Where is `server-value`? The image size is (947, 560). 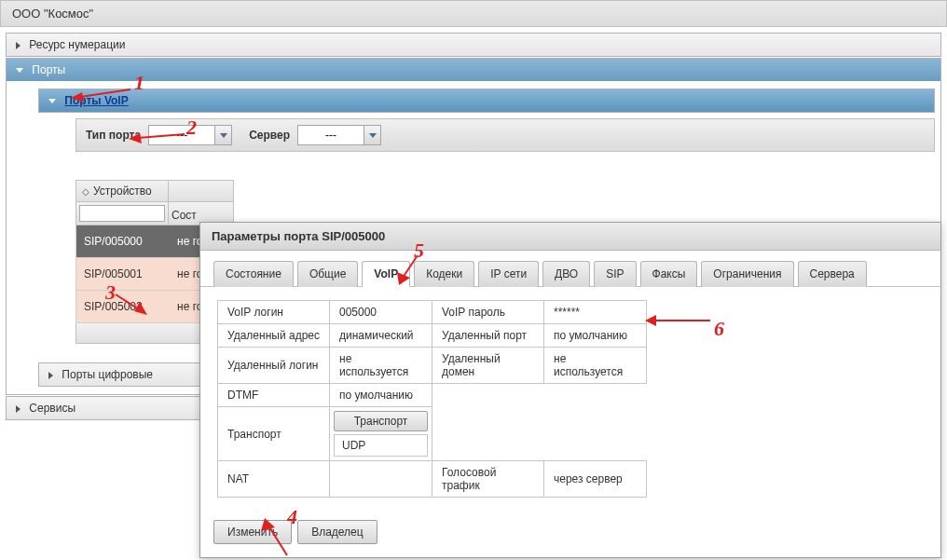
server-value is located at coordinates (331, 135).